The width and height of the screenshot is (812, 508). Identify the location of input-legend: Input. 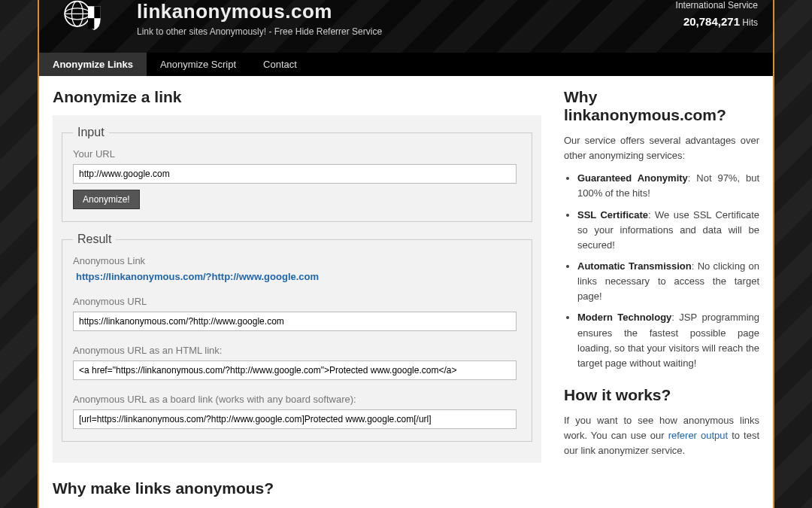
(91, 132).